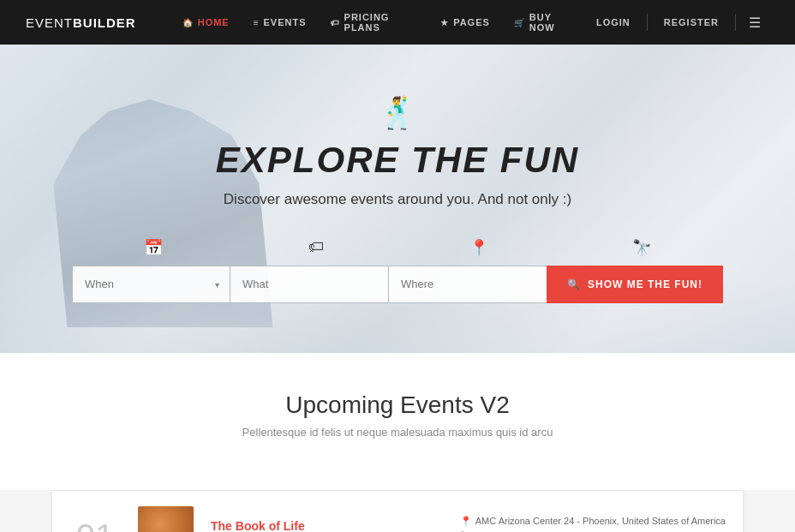 Image resolution: width=795 pixels, height=532 pixels. What do you see at coordinates (50, 22) in the screenshot?
I see `brand-prefix: EVENT` at bounding box center [50, 22].